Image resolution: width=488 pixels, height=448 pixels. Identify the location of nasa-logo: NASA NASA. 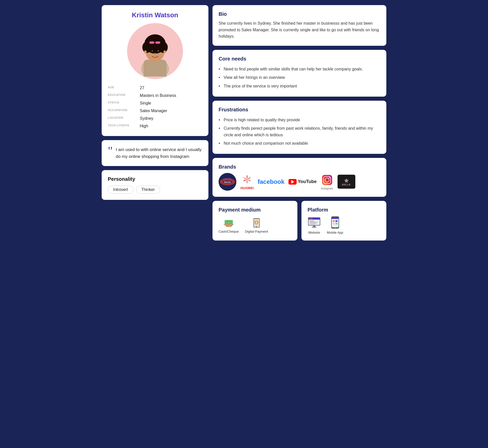
(227, 182).